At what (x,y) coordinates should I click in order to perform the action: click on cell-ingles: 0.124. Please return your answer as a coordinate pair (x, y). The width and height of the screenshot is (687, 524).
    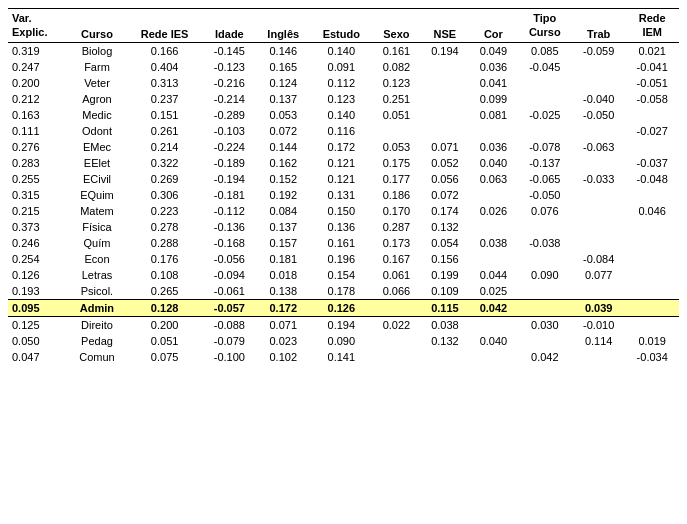
    Looking at the image, I should click on (283, 83).